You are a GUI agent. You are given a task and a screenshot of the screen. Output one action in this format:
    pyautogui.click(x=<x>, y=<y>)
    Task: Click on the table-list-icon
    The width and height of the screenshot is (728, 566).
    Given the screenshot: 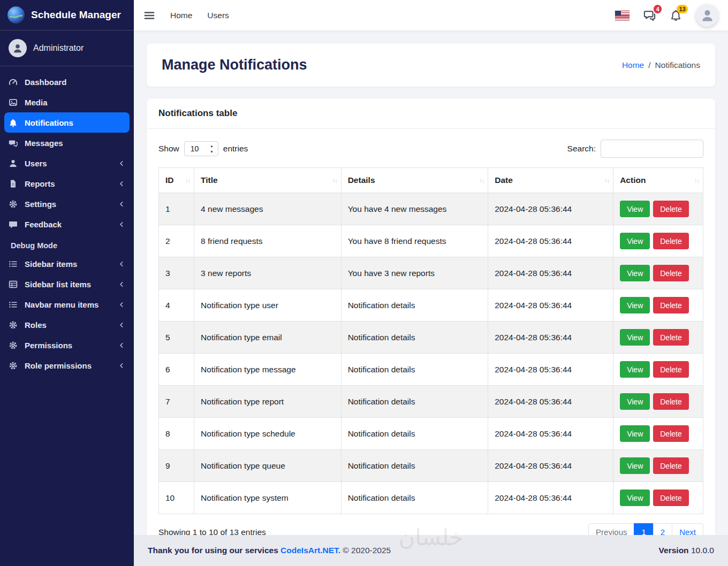 What is the action you would take?
    pyautogui.click(x=13, y=285)
    